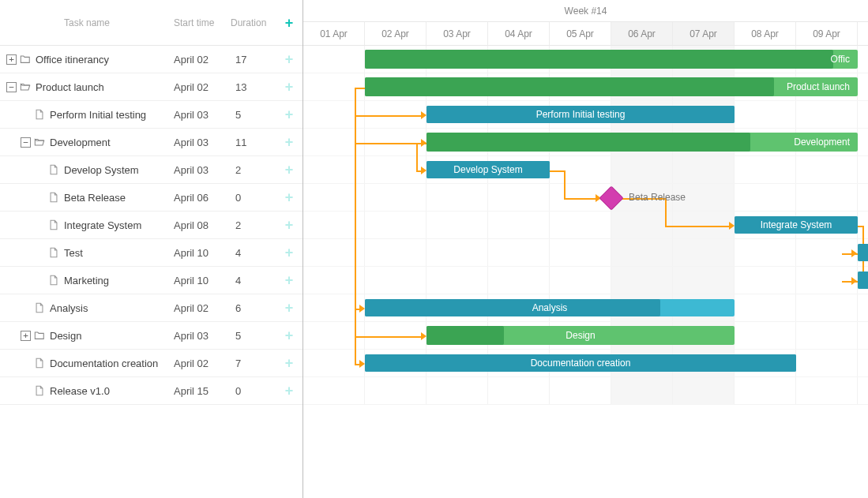  What do you see at coordinates (87, 197) in the screenshot?
I see `task-name-cell: Beta Release` at bounding box center [87, 197].